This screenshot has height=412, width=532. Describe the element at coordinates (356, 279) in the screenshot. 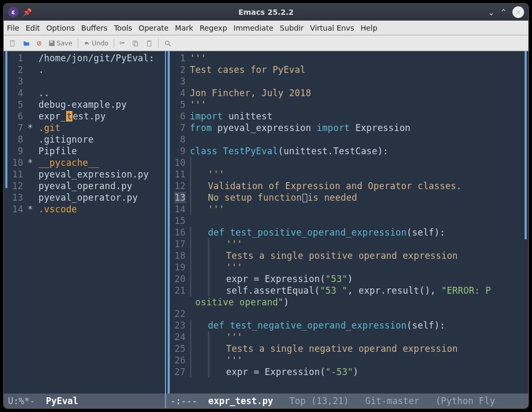

I see `code-line: expr = Expression("53")` at that location.